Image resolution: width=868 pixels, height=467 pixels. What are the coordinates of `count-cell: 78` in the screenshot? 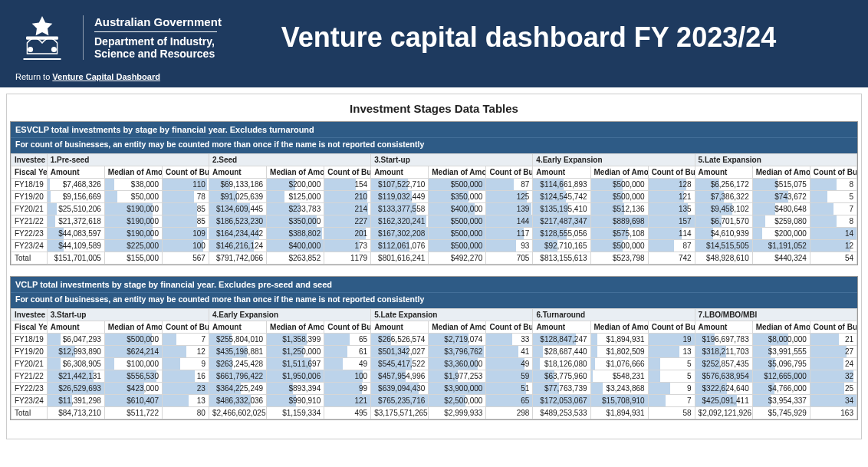 It's located at (186, 197).